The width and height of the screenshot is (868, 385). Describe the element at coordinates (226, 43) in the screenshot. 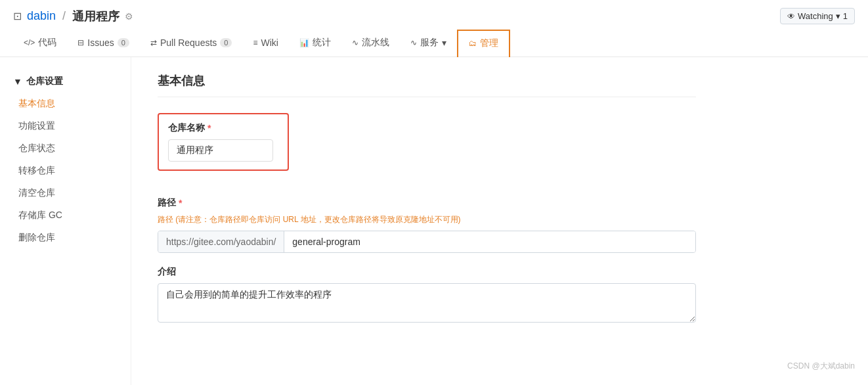

I see `pr-badge: 0` at that location.